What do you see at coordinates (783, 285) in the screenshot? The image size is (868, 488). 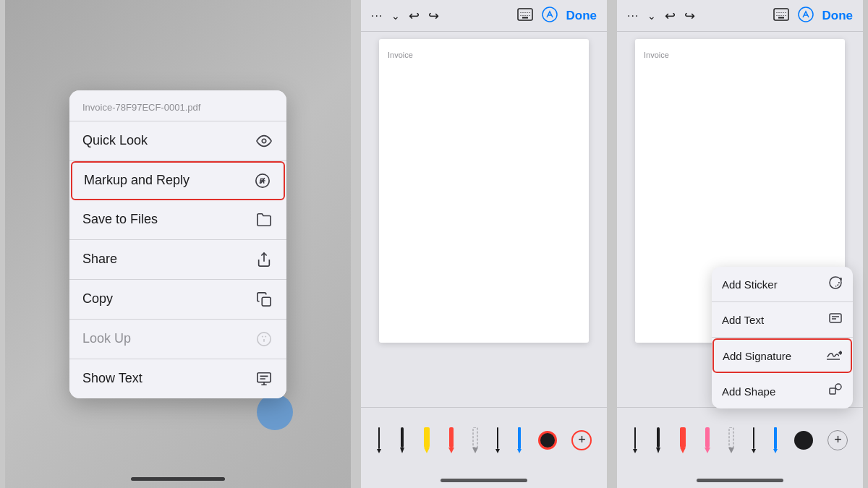 I see `popup-item-add-sticker: Add Sticker` at bounding box center [783, 285].